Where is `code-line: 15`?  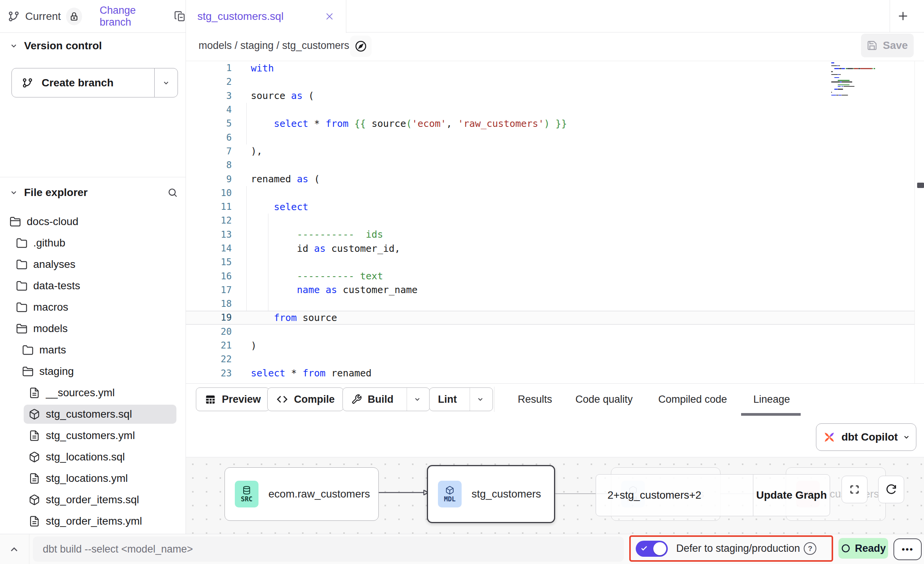 code-line: 15 is located at coordinates (550, 262).